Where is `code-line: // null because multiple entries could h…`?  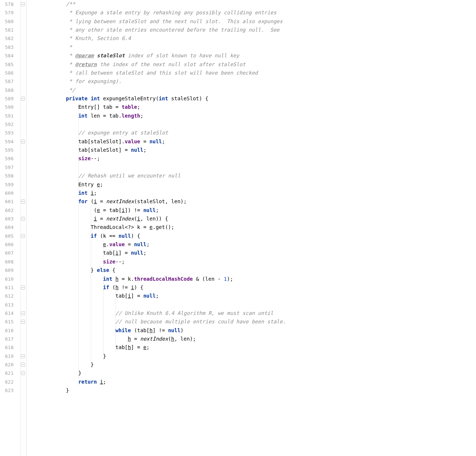 code-line: // null because multiple entries could h… is located at coordinates (259, 322).